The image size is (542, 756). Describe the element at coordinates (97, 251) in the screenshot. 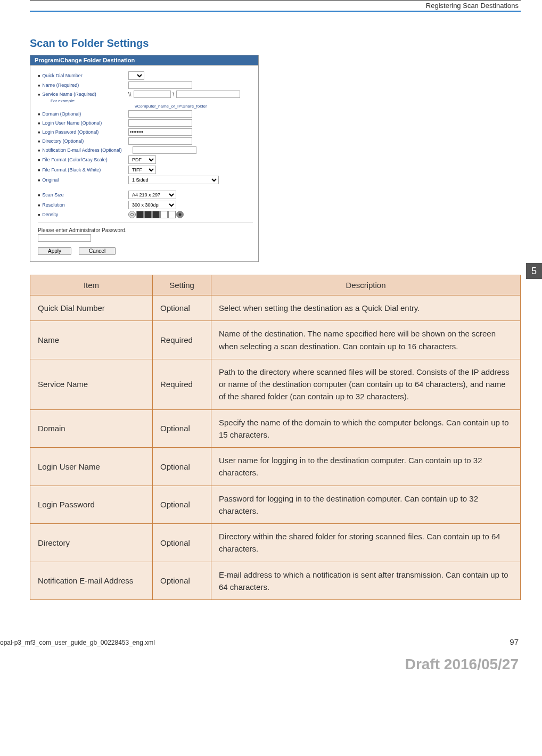

I see `cancel-button: Cancel` at that location.